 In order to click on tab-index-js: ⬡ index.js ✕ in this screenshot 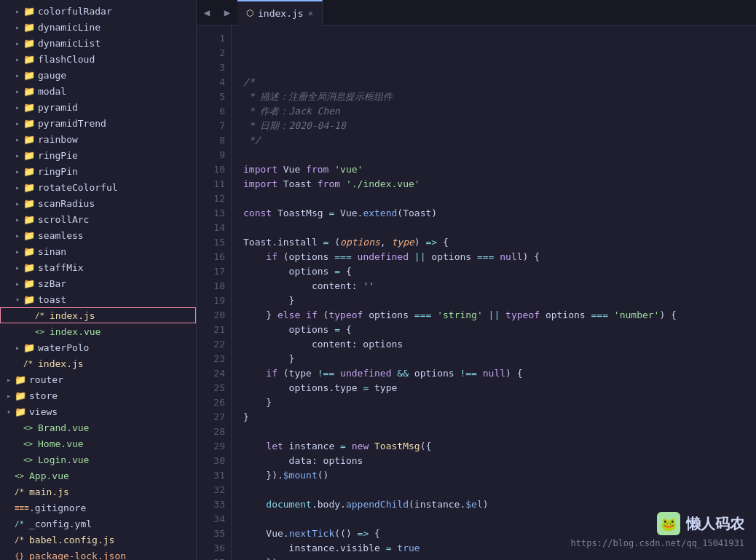, I will do `click(280, 13)`.